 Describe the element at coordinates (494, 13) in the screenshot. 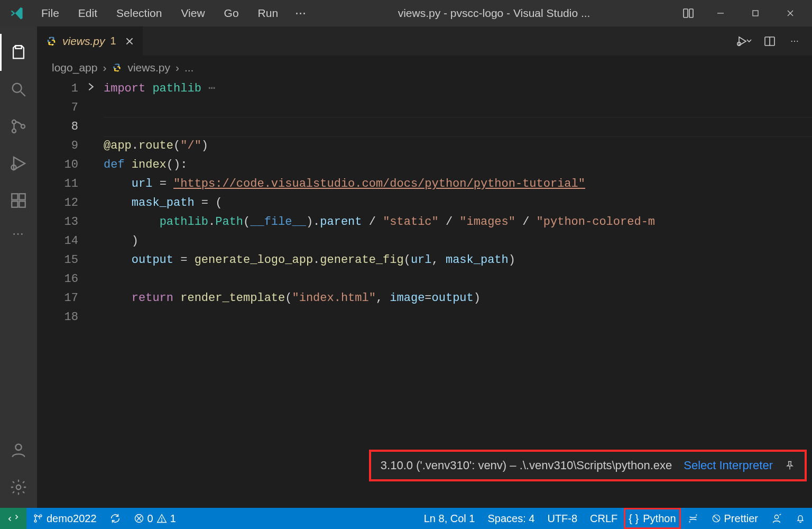

I see `window-title: views.py - pvscc-logo - Visual Studio ..…` at that location.